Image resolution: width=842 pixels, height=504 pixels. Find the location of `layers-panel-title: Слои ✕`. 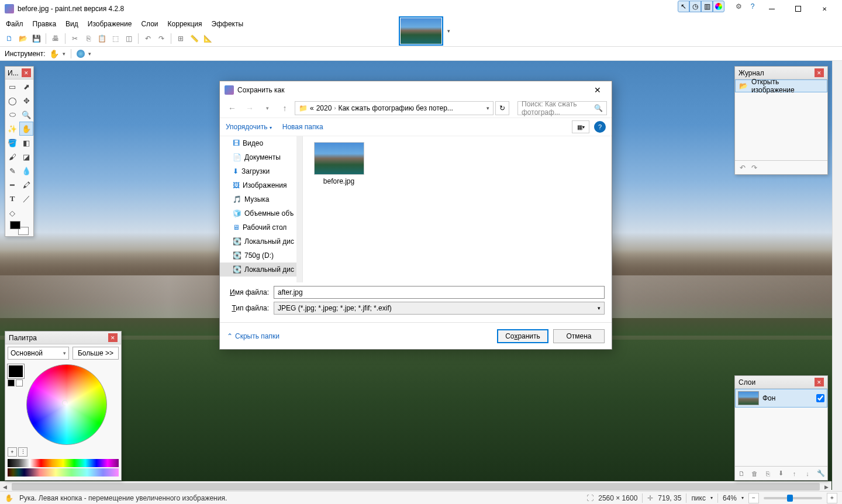

layers-panel-title: Слои ✕ is located at coordinates (781, 382).